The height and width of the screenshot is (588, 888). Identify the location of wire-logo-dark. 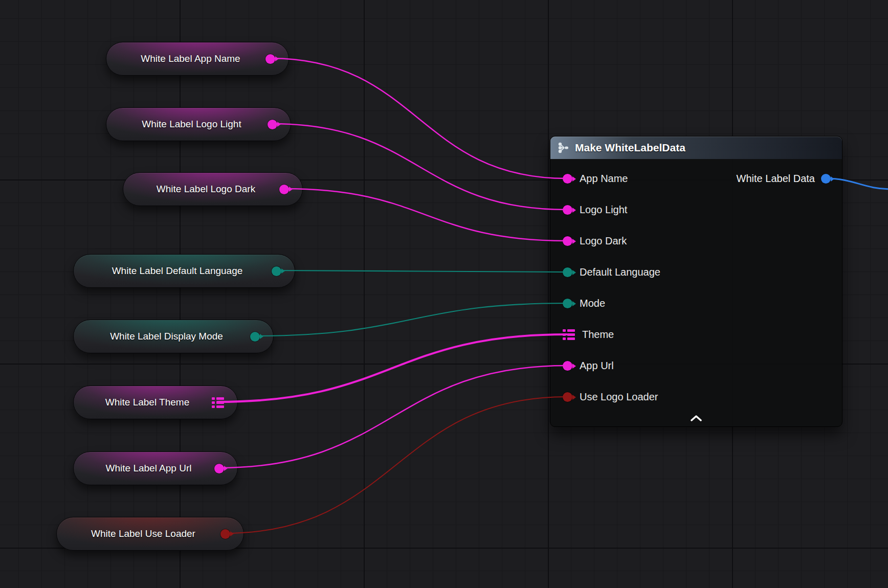
(426, 215).